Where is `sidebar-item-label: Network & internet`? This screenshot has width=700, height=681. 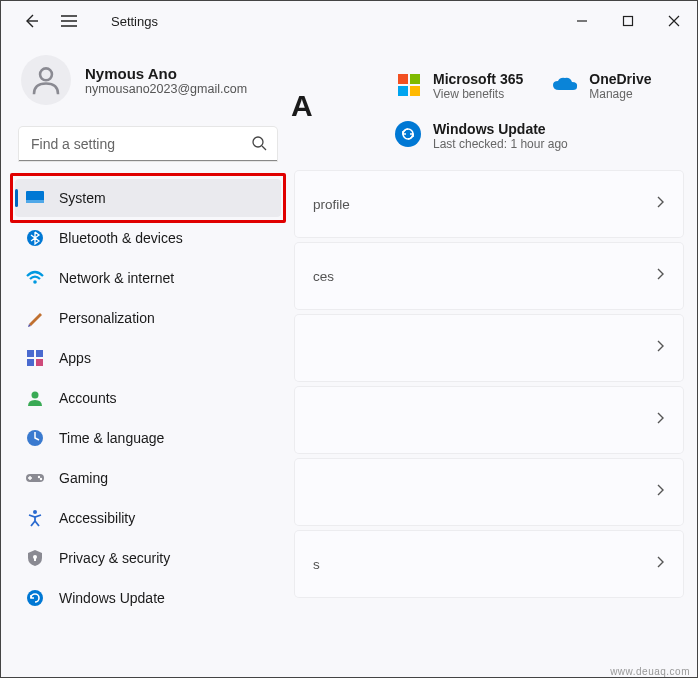
sidebar-item-label: Network & internet is located at coordinates (116, 278).